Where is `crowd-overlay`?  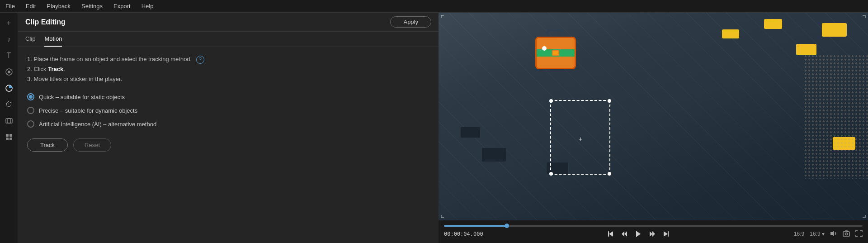
crowd-overlay is located at coordinates (836, 117).